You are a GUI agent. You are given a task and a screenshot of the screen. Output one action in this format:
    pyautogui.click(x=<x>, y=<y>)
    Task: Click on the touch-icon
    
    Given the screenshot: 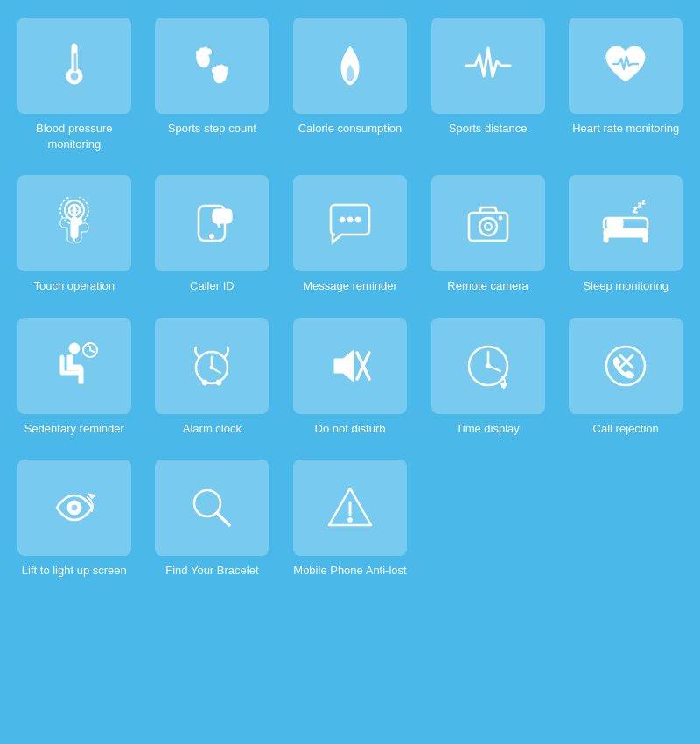 What is the action you would take?
    pyautogui.click(x=74, y=223)
    